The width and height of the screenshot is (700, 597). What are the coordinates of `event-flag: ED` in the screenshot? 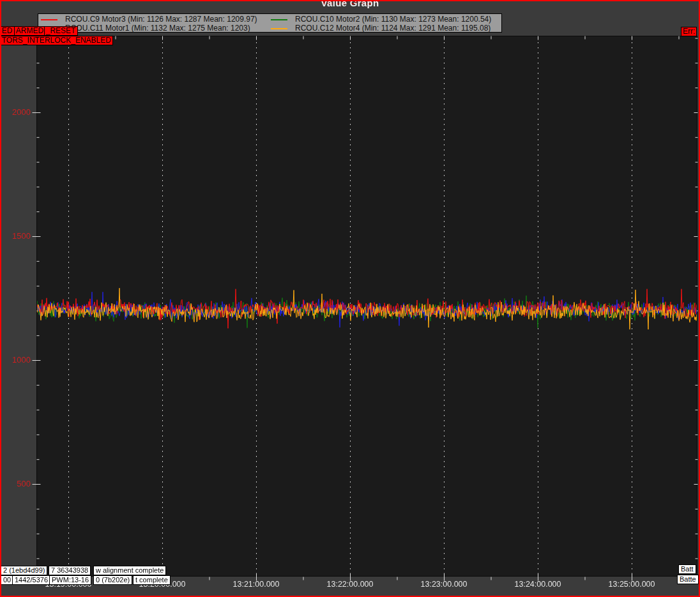 It's located at (8, 31).